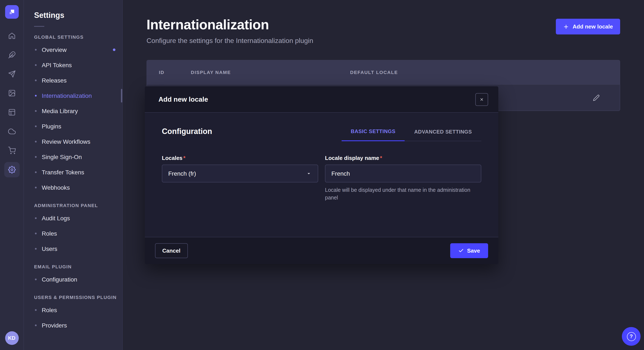 The width and height of the screenshot is (644, 350). Describe the element at coordinates (482, 99) in the screenshot. I see `close-icon` at that location.